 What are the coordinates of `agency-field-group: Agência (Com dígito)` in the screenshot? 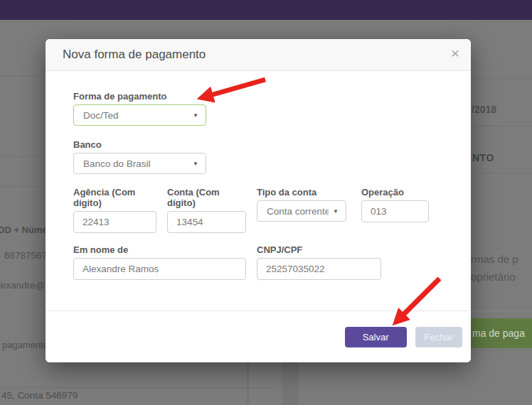 It's located at (115, 210).